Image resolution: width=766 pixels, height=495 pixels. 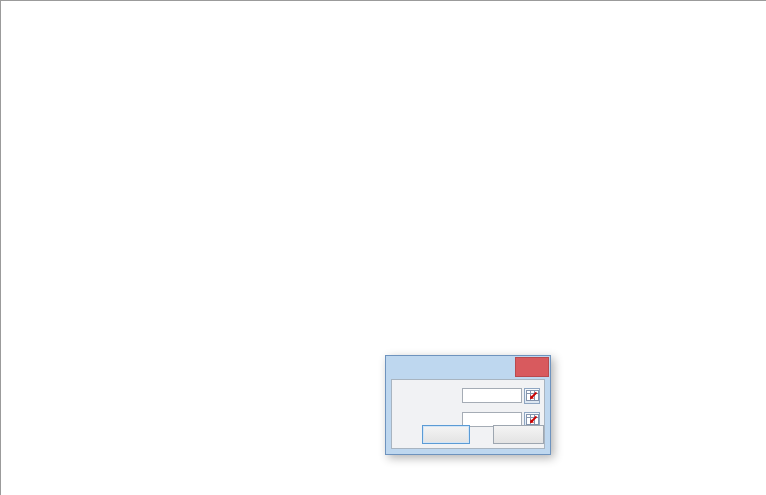 What do you see at coordinates (450, 367) in the screenshot?
I see `dialog-title` at bounding box center [450, 367].